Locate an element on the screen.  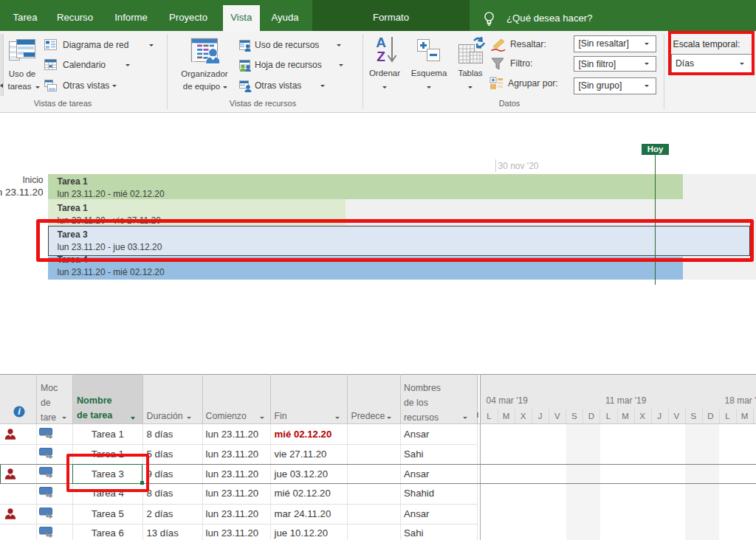
svg-text: i is located at coordinates (19, 412).